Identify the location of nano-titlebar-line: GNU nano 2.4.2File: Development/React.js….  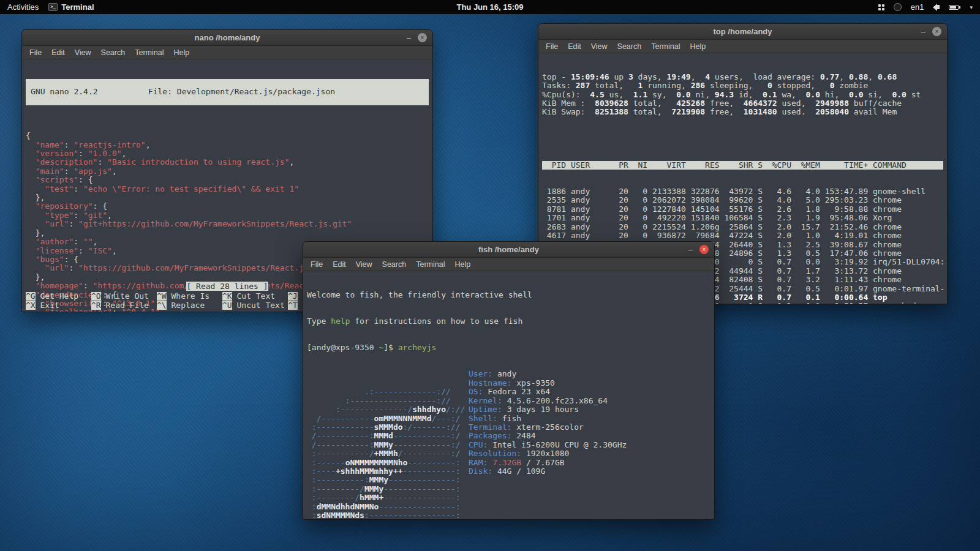
(227, 92).